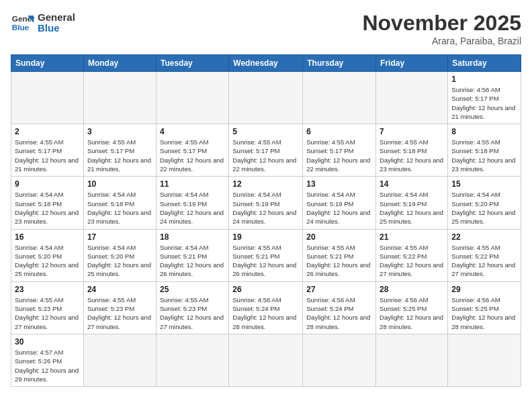 The image size is (532, 411). I want to click on calendar-cell: 18Sunrise: 4:54 AM Sunset: 5:21 PM Dayli…, so click(192, 255).